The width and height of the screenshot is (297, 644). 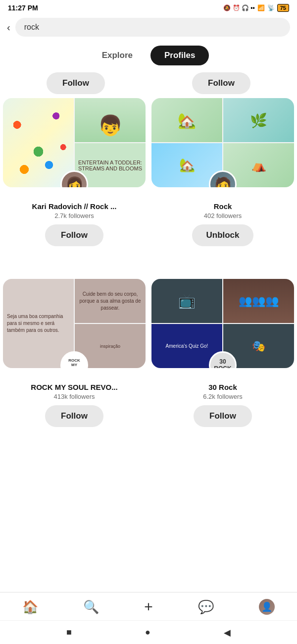 I want to click on nav-messages: 💬, so click(x=206, y=607).